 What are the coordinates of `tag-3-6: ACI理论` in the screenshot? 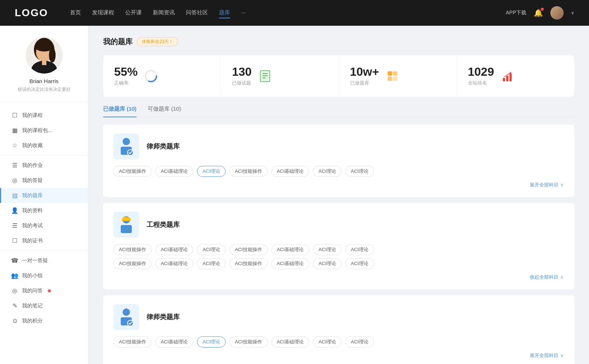 It's located at (327, 342).